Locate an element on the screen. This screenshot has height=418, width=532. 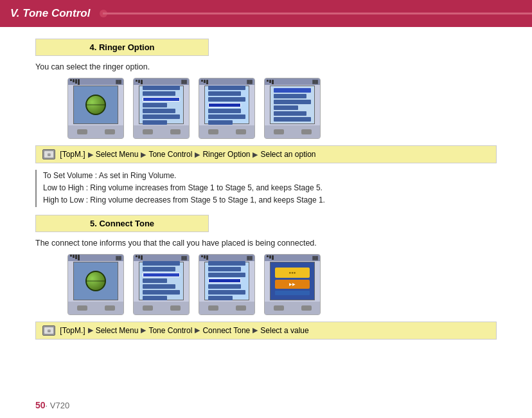
section1-heading: 4. Ringer Option is located at coordinates (122, 48).